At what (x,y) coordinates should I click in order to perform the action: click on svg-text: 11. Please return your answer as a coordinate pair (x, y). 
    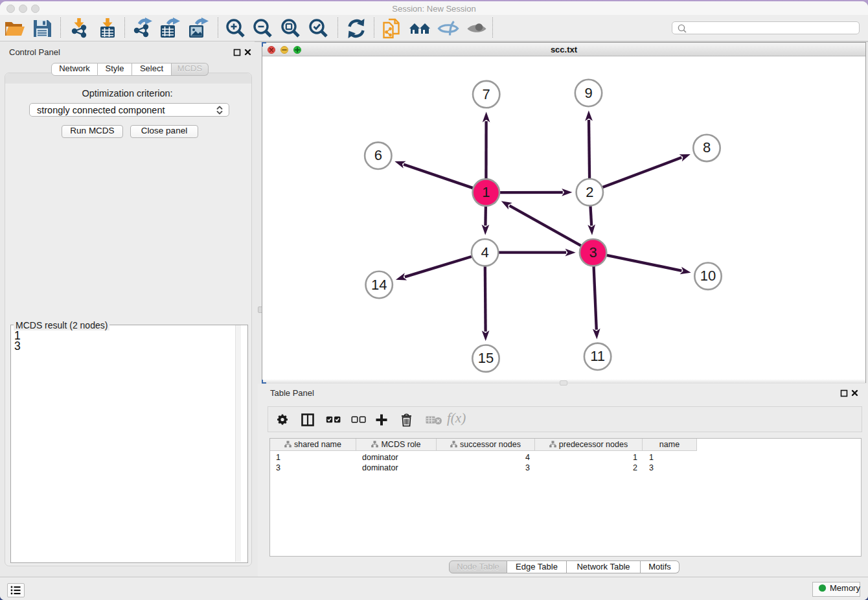
    Looking at the image, I should click on (597, 356).